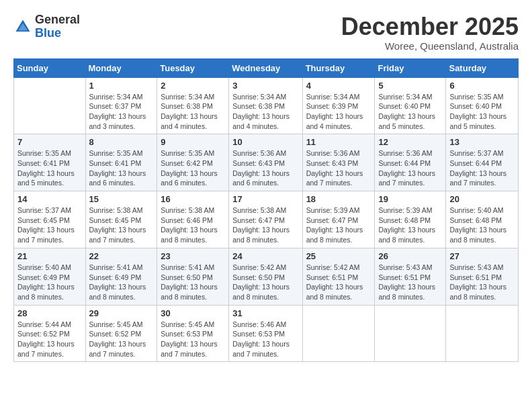 The width and height of the screenshot is (532, 411). What do you see at coordinates (121, 277) in the screenshot?
I see `calendar-cell: 22Sunrise: 5:41 AM Sunset: 6:49 PM Dayli…` at bounding box center [121, 277].